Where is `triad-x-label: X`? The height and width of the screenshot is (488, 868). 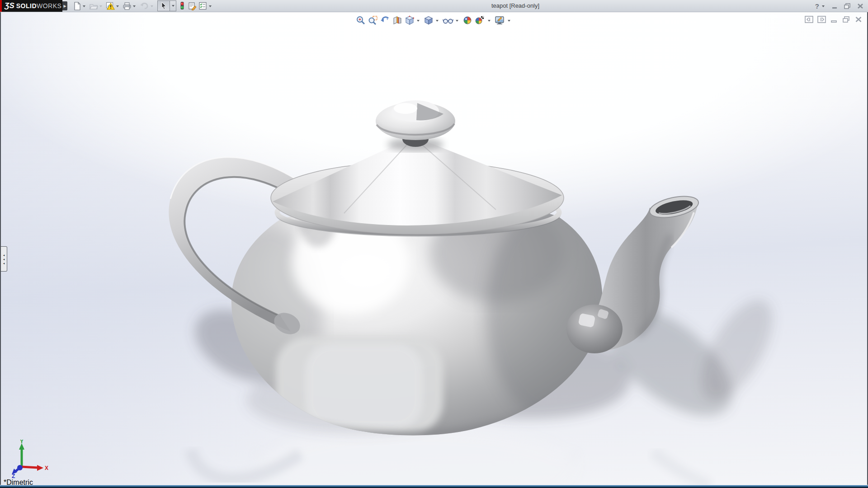
triad-x-label: X is located at coordinates (47, 468).